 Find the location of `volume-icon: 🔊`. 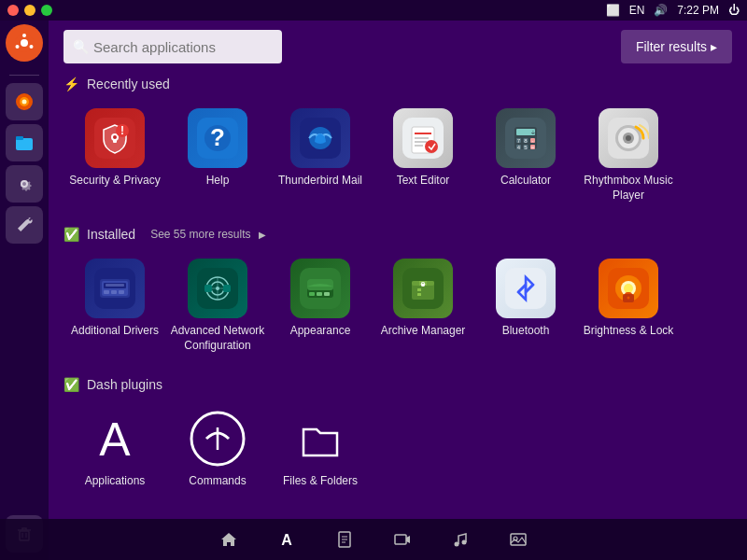

volume-icon: 🔊 is located at coordinates (661, 10).